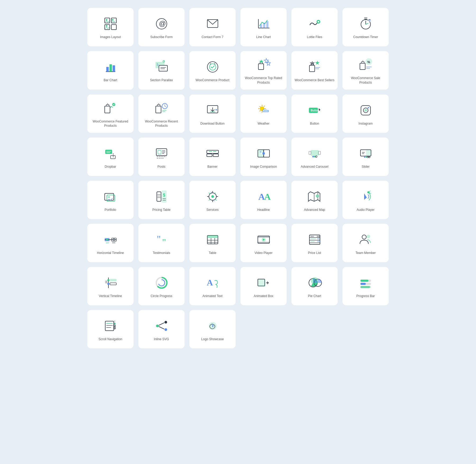 The height and width of the screenshot is (464, 476). What do you see at coordinates (213, 114) in the screenshot?
I see `card-download-button: Download Button` at bounding box center [213, 114].